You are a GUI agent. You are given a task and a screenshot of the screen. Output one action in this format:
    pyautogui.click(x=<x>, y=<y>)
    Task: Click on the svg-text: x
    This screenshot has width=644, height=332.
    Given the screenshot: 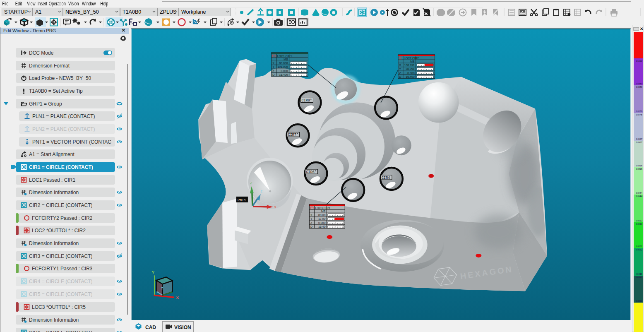 What is the action you would take?
    pyautogui.click(x=276, y=207)
    